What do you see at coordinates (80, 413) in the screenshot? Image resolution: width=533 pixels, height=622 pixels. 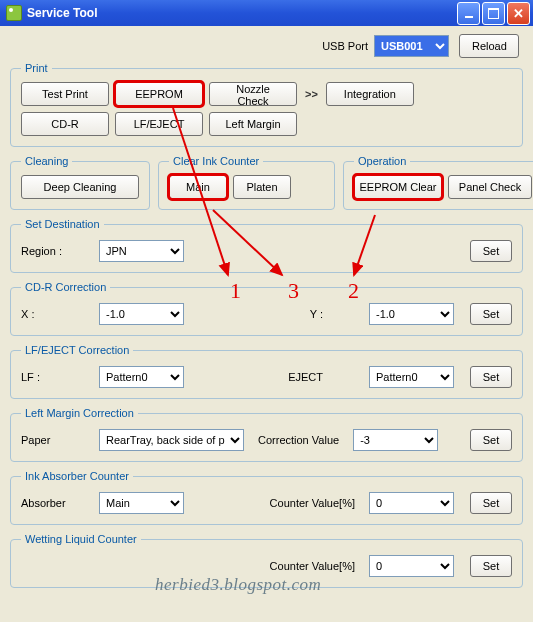 I see `left-margin-correction-legend: Left Margin Correction` at bounding box center [80, 413].